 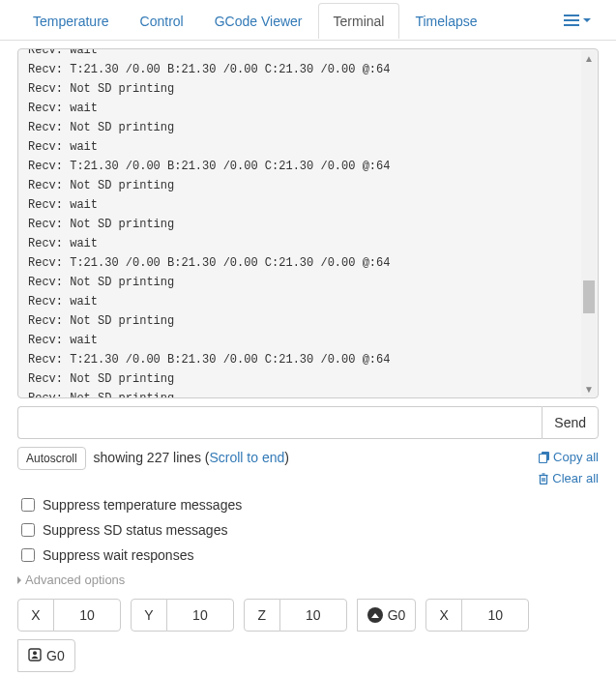 I want to click on menu-toggle, so click(x=577, y=20).